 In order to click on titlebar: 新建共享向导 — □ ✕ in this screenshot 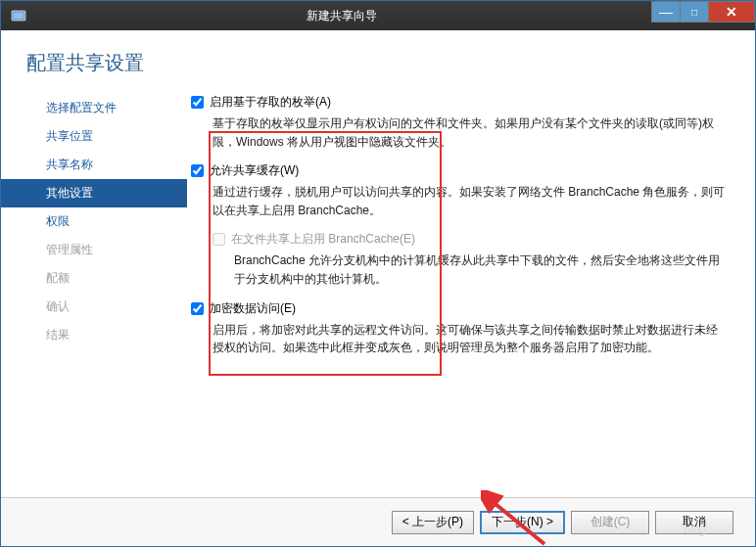, I will do `click(378, 16)`.